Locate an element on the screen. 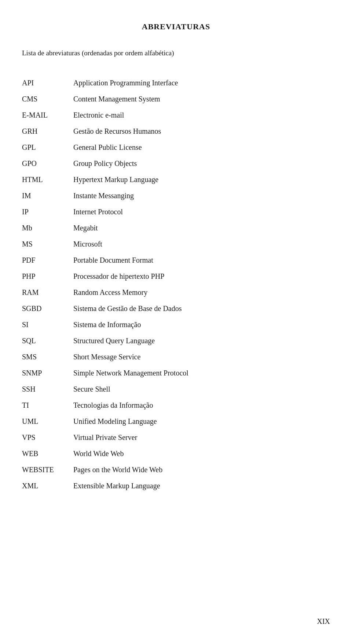 This screenshot has height=644, width=352. table-row: APIApplication Programming Interface is located at coordinates (176, 83).